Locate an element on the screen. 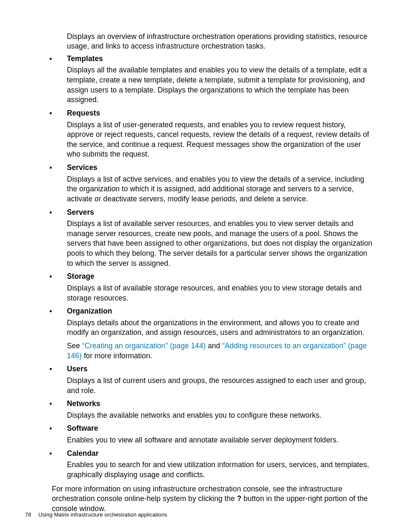 Image resolution: width=399 pixels, height=532 pixels. extra-pre: See is located at coordinates (74, 346).